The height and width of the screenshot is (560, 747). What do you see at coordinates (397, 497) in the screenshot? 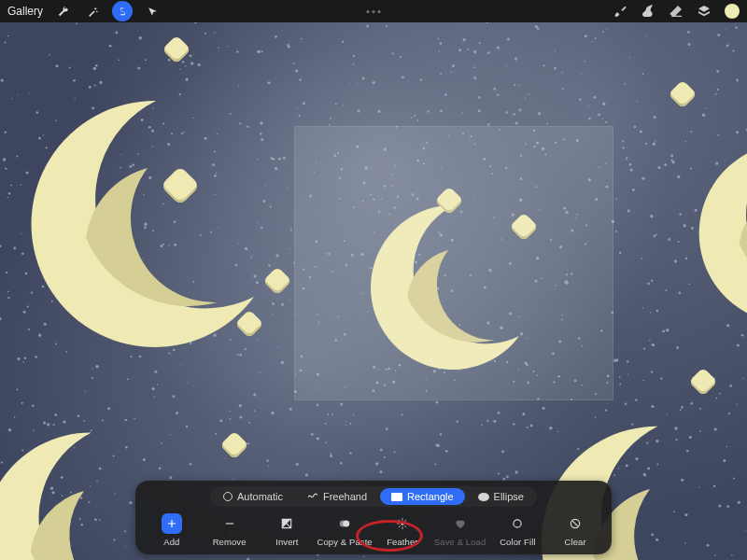
I see `rectangle-icon` at bounding box center [397, 497].